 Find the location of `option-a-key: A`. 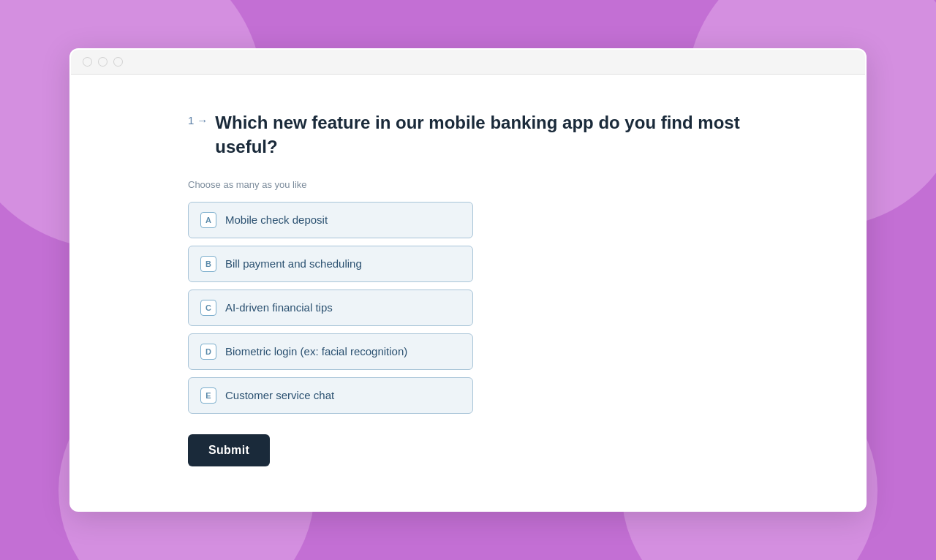

option-a-key: A is located at coordinates (208, 220).